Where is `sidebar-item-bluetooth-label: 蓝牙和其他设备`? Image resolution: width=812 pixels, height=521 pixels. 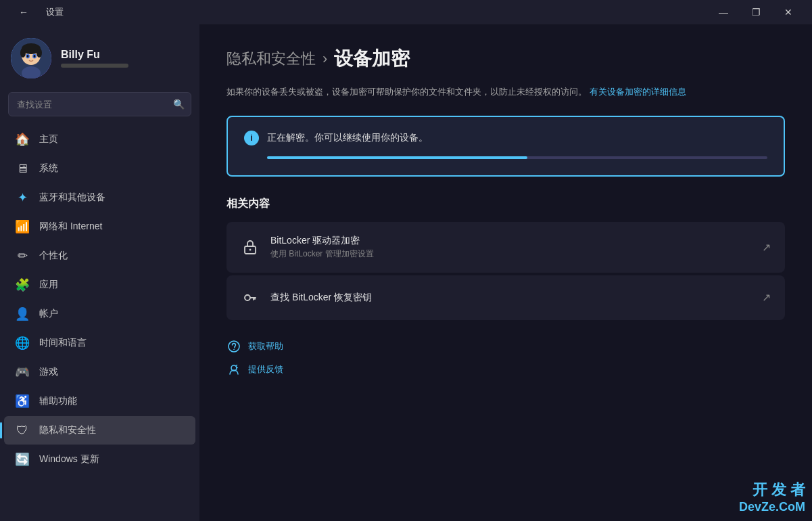
sidebar-item-bluetooth-label: 蓝牙和其他设备 is located at coordinates (72, 198).